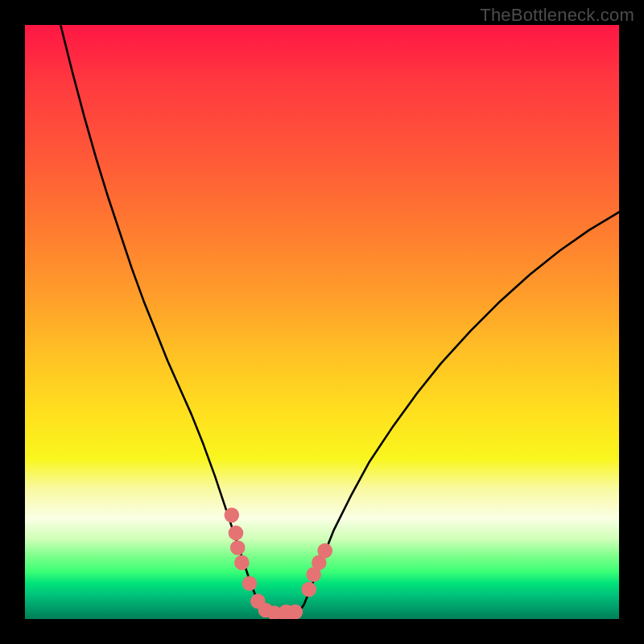  Describe the element at coordinates (279, 564) in the screenshot. I see `marker-group` at that location.